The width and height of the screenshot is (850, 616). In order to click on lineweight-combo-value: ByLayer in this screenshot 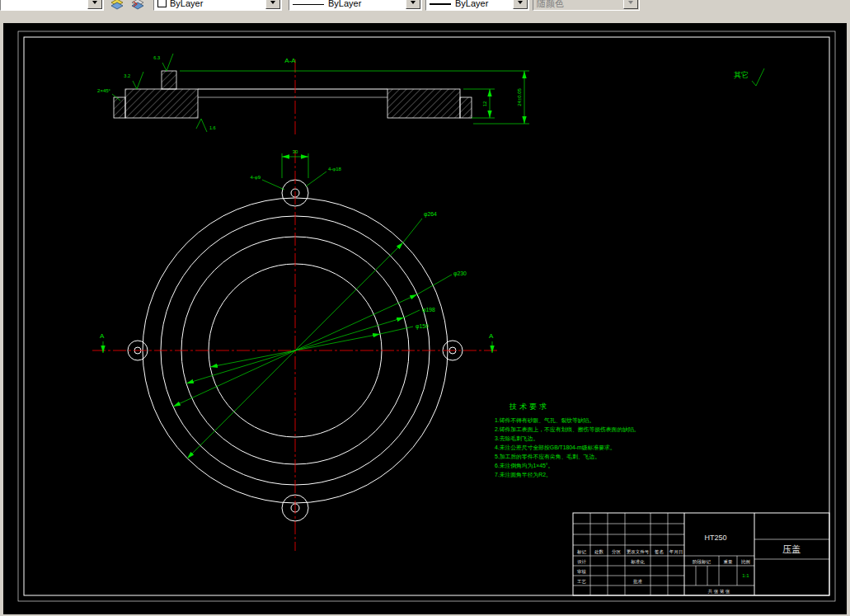, I will do `click(472, 4)`.